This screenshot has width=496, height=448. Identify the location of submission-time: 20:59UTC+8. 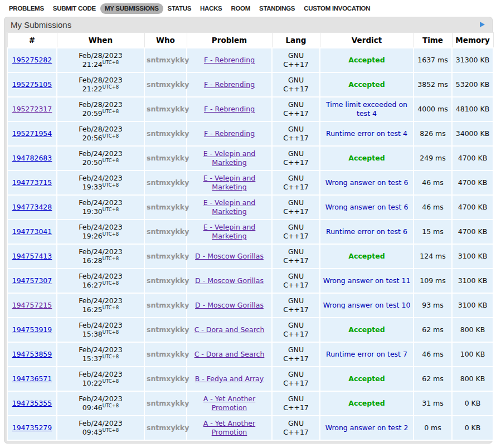
(100, 114).